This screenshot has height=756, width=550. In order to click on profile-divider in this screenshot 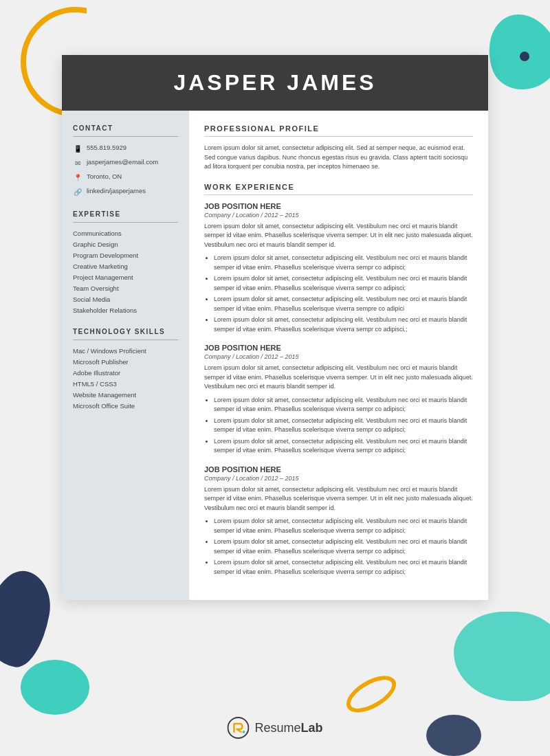, I will do `click(338, 136)`.